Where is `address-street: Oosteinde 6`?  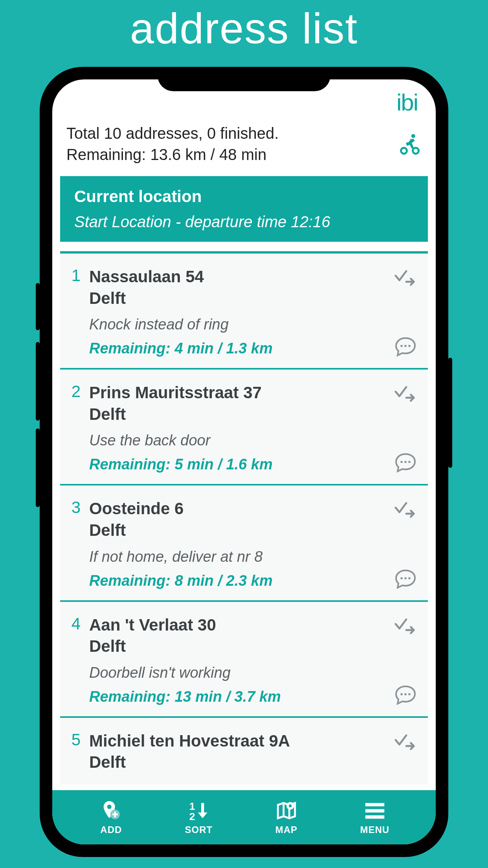
address-street: Oosteinde 6 is located at coordinates (237, 509).